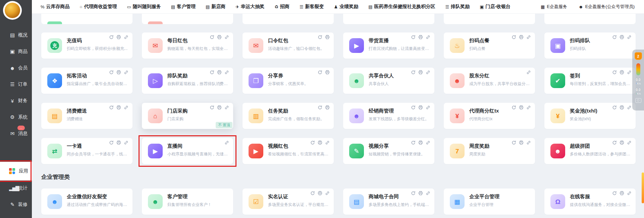 The height and width of the screenshot is (218, 644). I want to click on app-card: ☻ 超级拼团 多价格人数拼团活动，参与拼团优..., so click(590, 151).